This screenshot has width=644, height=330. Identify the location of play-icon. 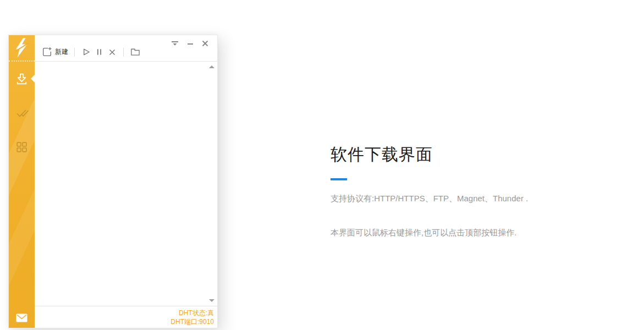
(86, 52).